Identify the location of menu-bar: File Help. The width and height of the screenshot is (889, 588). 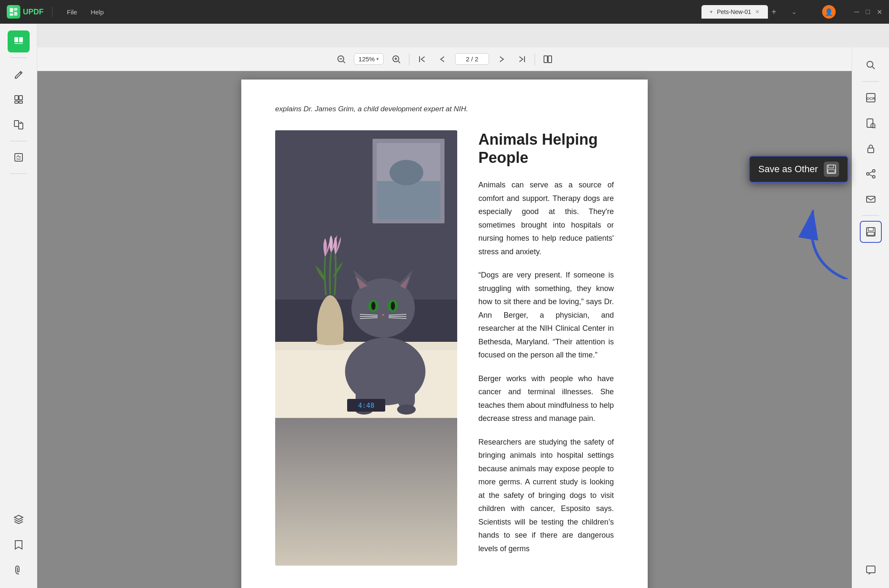
(86, 12).